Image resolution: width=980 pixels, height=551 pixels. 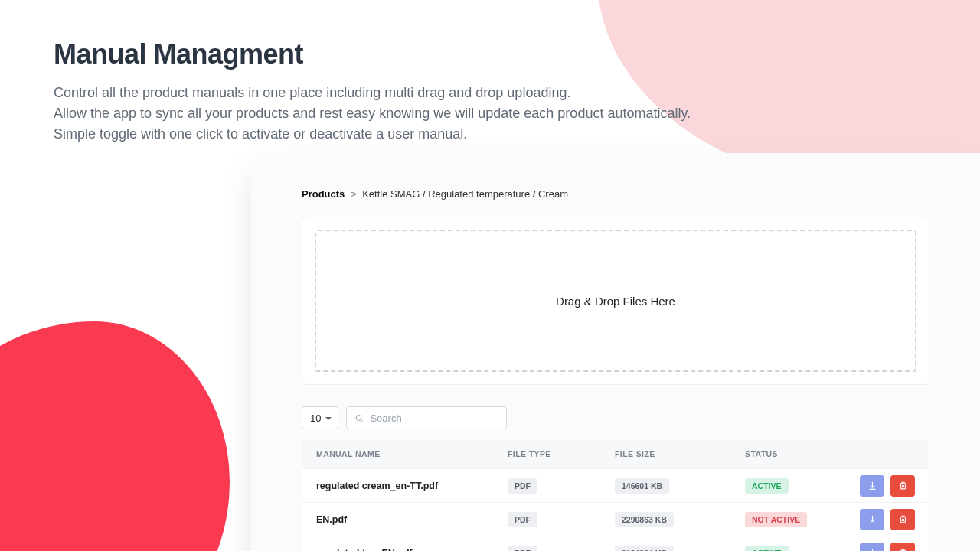 What do you see at coordinates (412, 454) in the screenshot?
I see `col-name: MANUAL NAME` at bounding box center [412, 454].